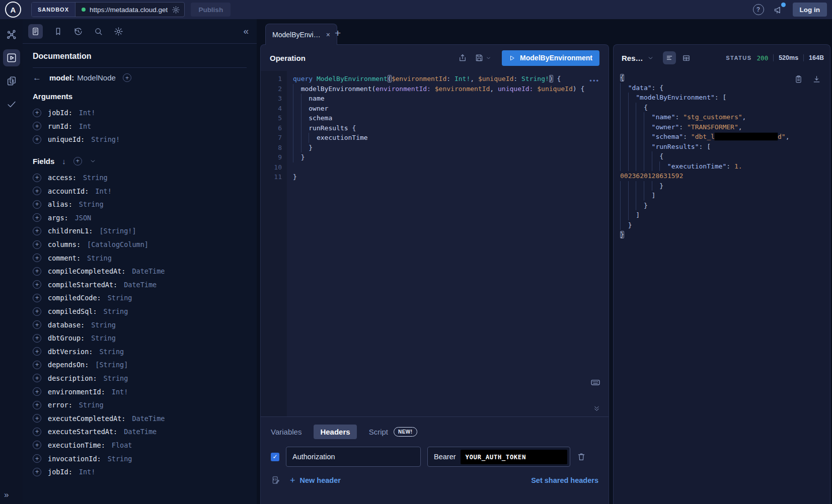 The height and width of the screenshot is (504, 832). Describe the element at coordinates (37, 77) in the screenshot. I see `back-arrow-icon: ←` at that location.